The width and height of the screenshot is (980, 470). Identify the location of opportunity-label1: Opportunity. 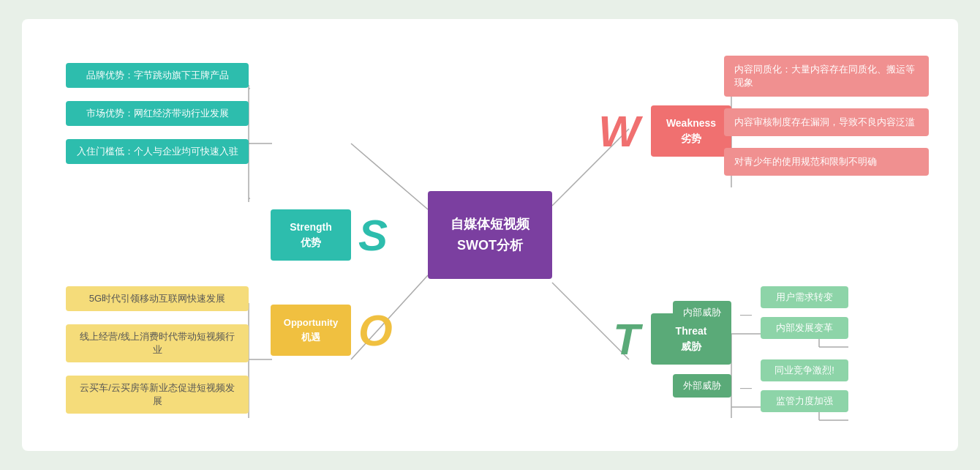
(311, 323).